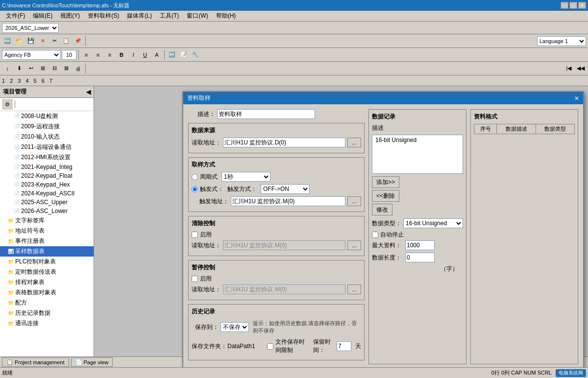 This screenshot has height=378, width=588. Describe the element at coordinates (246, 177) in the screenshot. I see `periodic-interval-select: 1秒` at that location.